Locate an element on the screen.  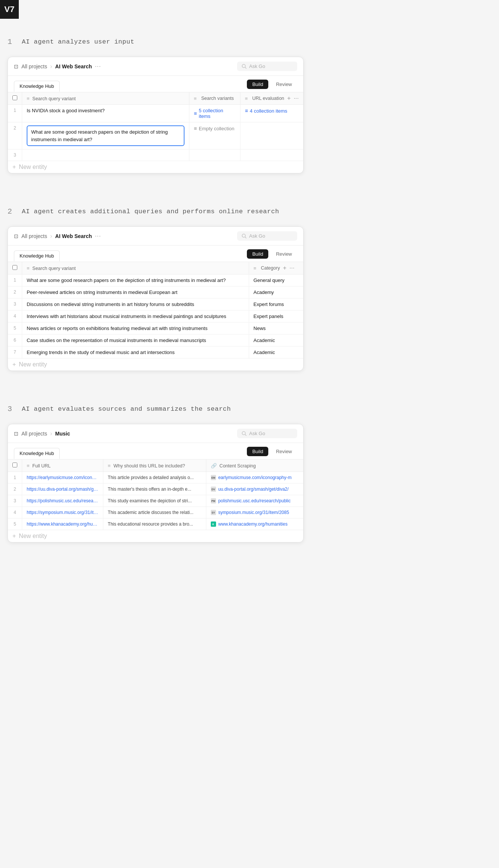
step-1-search: Ask Go is located at coordinates (267, 66).